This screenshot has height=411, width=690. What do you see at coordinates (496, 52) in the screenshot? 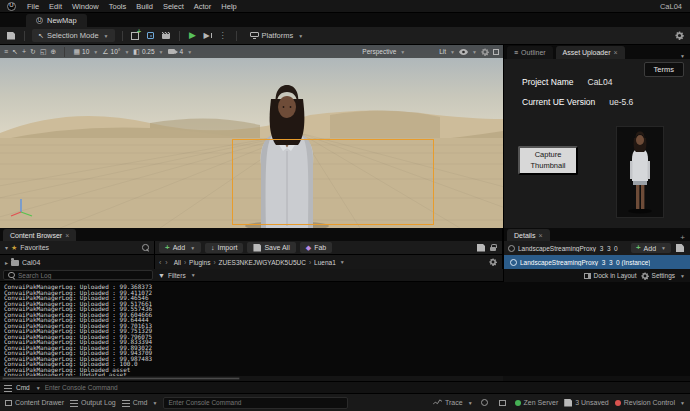
I see `maximize-viewport-button` at bounding box center [496, 52].